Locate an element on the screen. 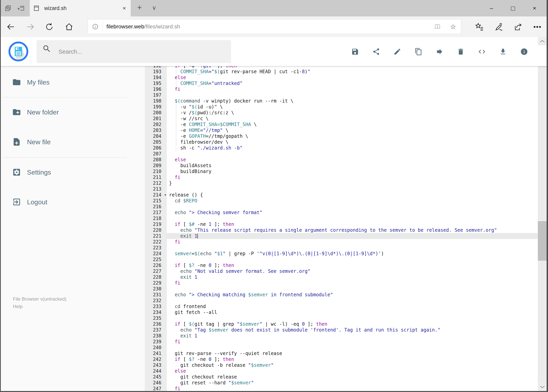  line-number: 223 is located at coordinates (156, 248).